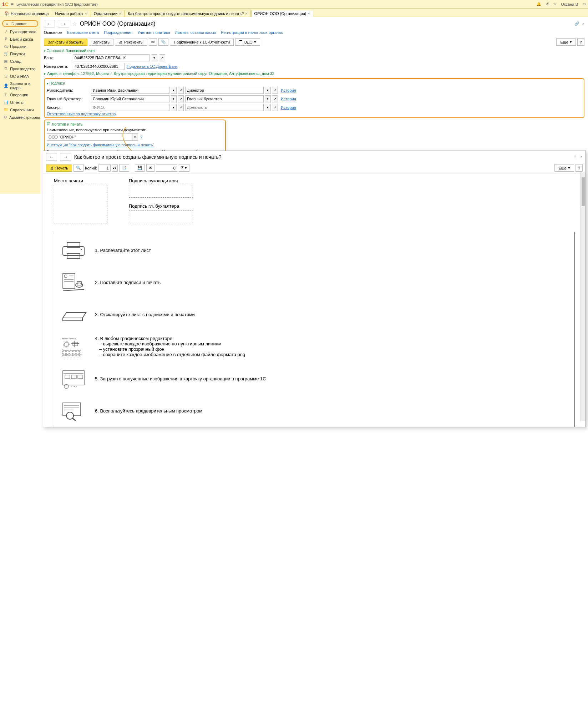 The image size is (588, 719). Describe the element at coordinates (130, 90) in the screenshot. I see `ruk-name-input` at that location.